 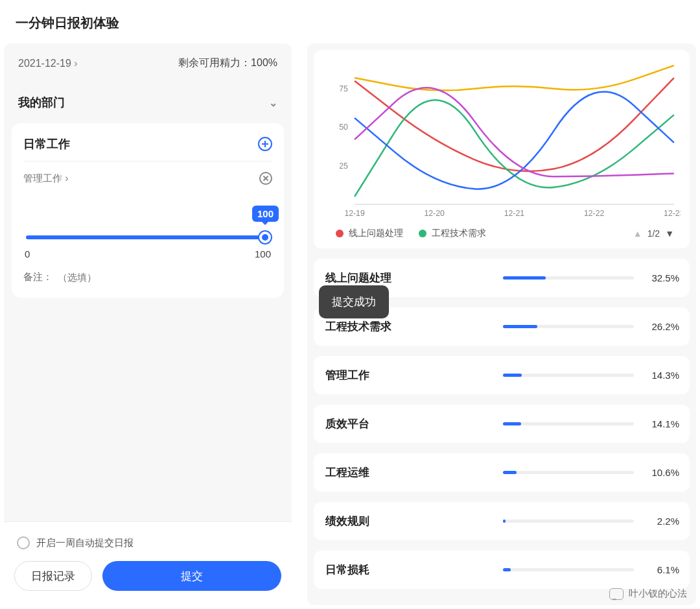 I want to click on progress-item: 管理工作14.3%, so click(x=502, y=375).